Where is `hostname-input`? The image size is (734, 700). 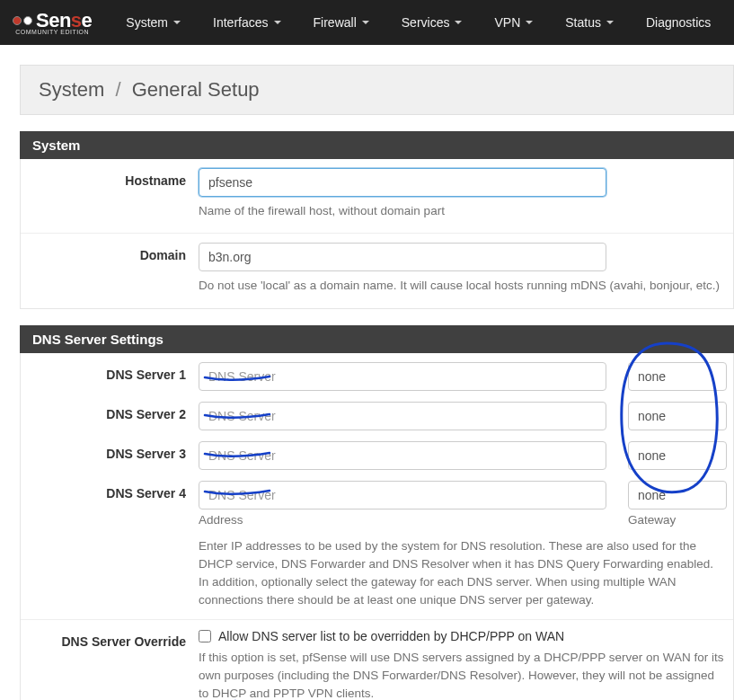
hostname-input is located at coordinates (402, 182).